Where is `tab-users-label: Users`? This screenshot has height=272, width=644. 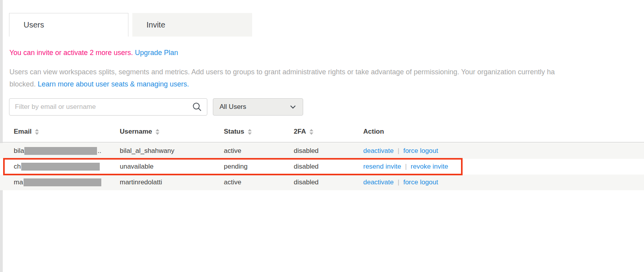 tab-users-label: Users is located at coordinates (34, 25).